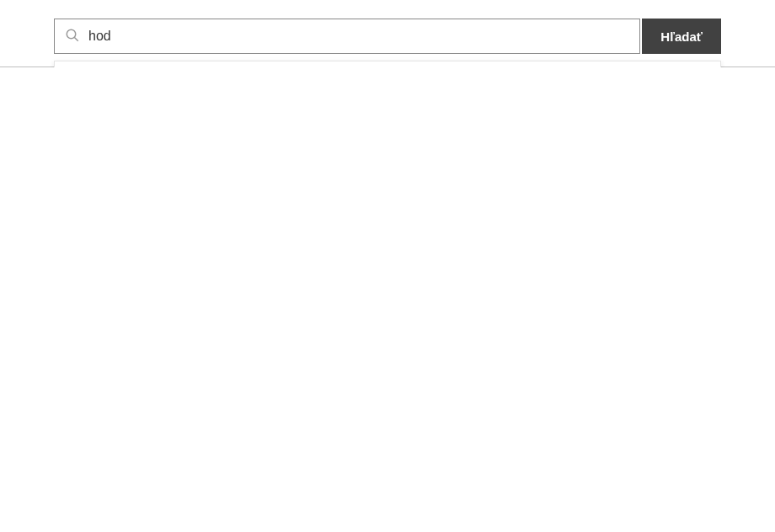 This screenshot has height=532, width=775. Describe the element at coordinates (355, 36) in the screenshot. I see `search-input` at that location.